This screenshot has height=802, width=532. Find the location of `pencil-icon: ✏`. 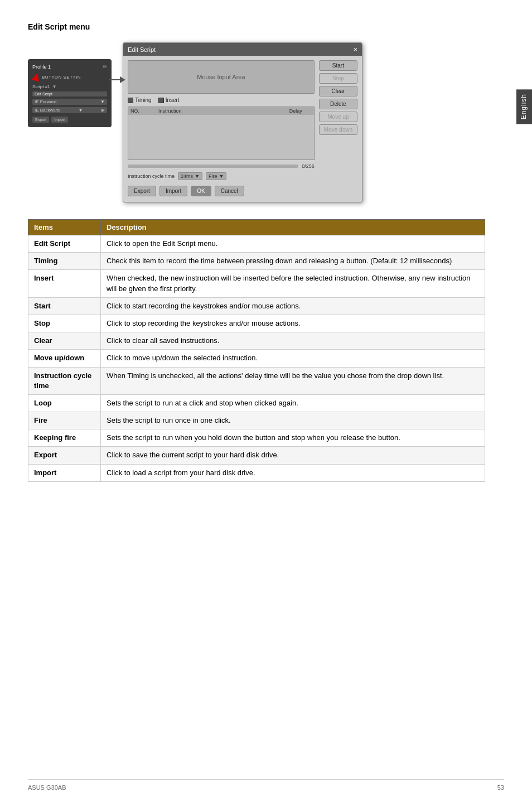

pencil-icon: ✏ is located at coordinates (105, 67).